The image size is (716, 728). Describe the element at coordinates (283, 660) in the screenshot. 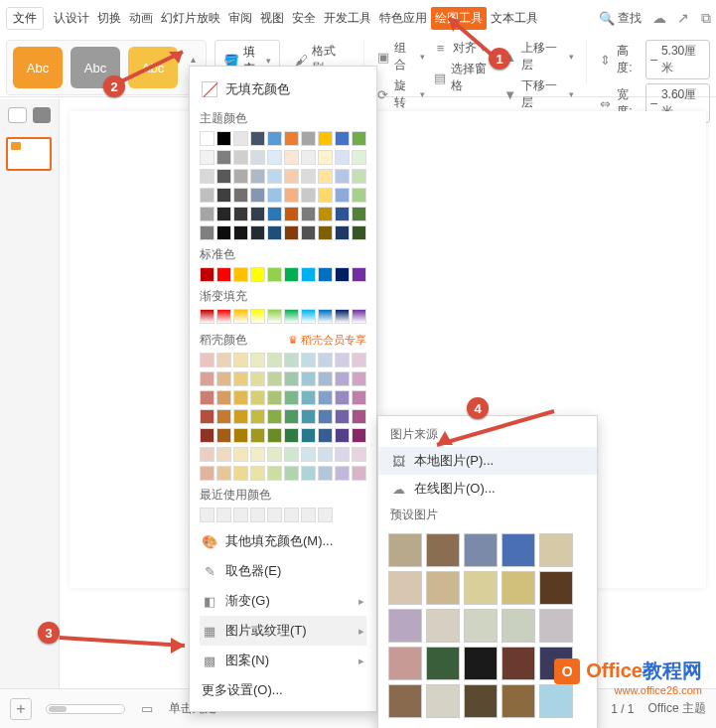

I see `pattern-item: ▩图案(N)▸` at that location.